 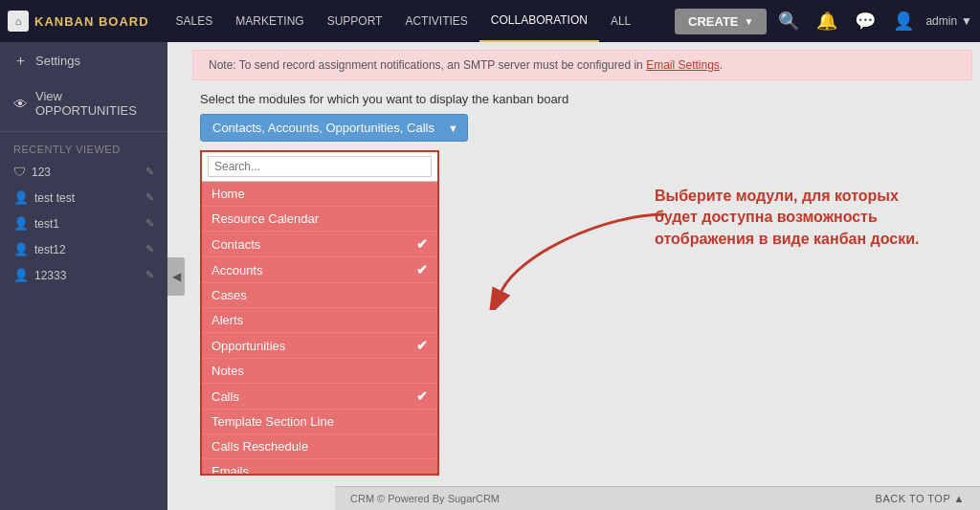 What do you see at coordinates (21, 197) in the screenshot?
I see `user-icon-2: 👤` at bounding box center [21, 197].